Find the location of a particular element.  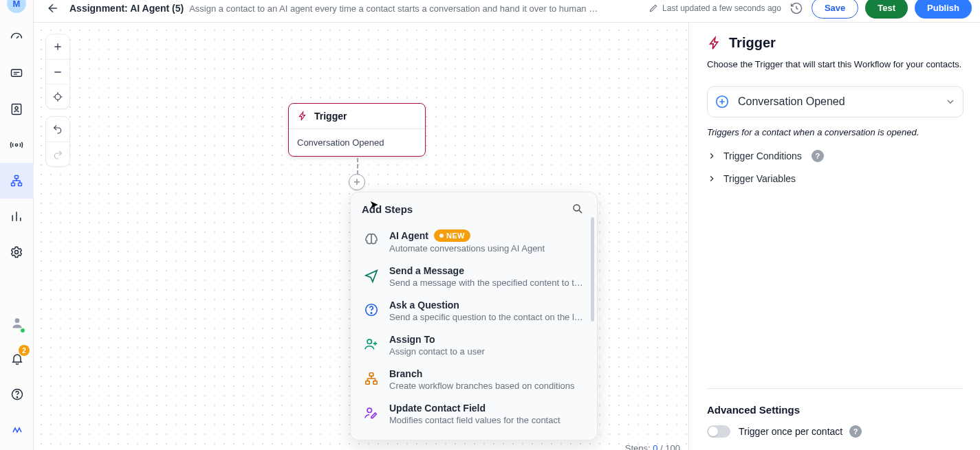

step-title: Ask a Question is located at coordinates (424, 305).